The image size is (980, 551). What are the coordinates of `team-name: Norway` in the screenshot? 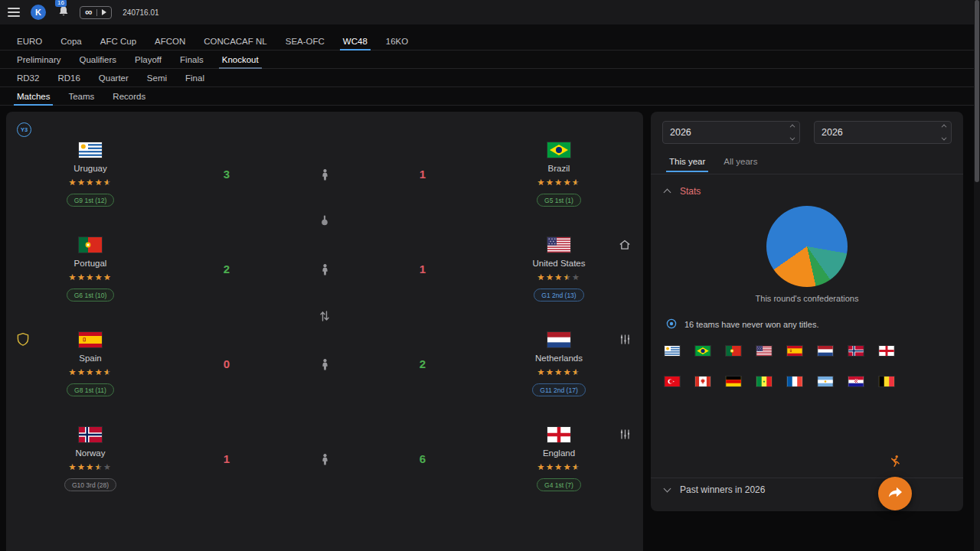 It's located at (90, 453).